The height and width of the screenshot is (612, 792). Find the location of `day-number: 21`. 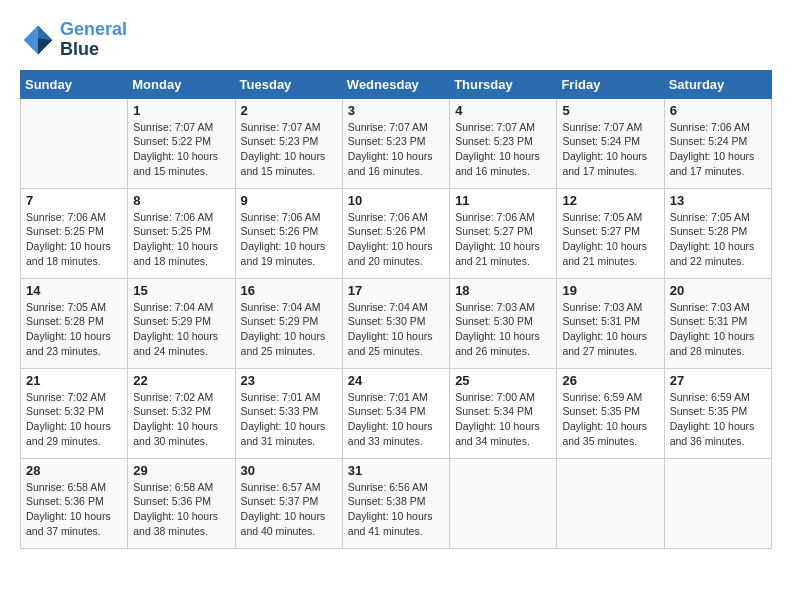

day-number: 21 is located at coordinates (74, 380).